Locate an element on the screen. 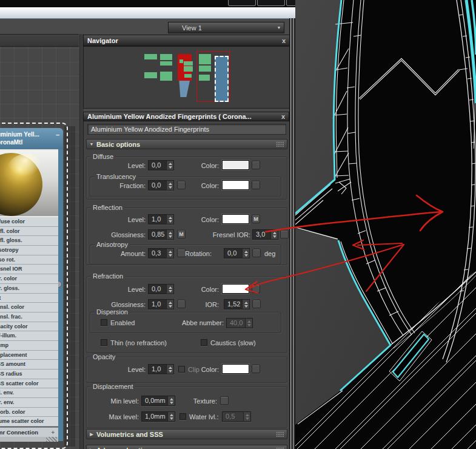  refraction-glossiness-spinner: 1,0 is located at coordinates (161, 305).